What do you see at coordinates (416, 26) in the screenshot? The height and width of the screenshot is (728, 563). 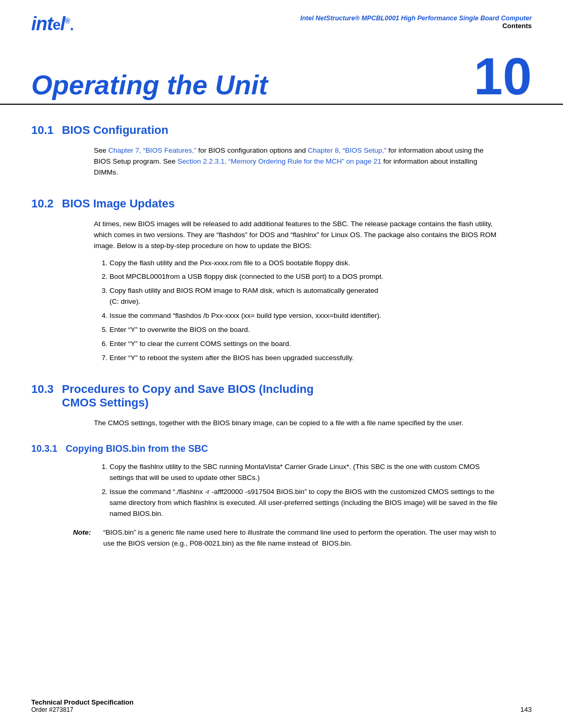 I see `contents-label: Contents` at bounding box center [416, 26].